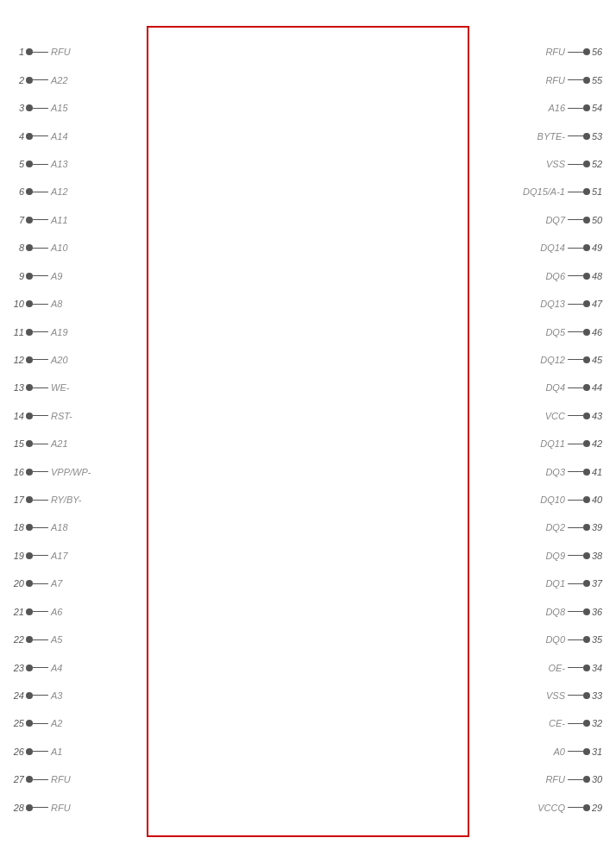 The height and width of the screenshot is (863, 616). I want to click on pin-label-14: RST-, so click(62, 416).